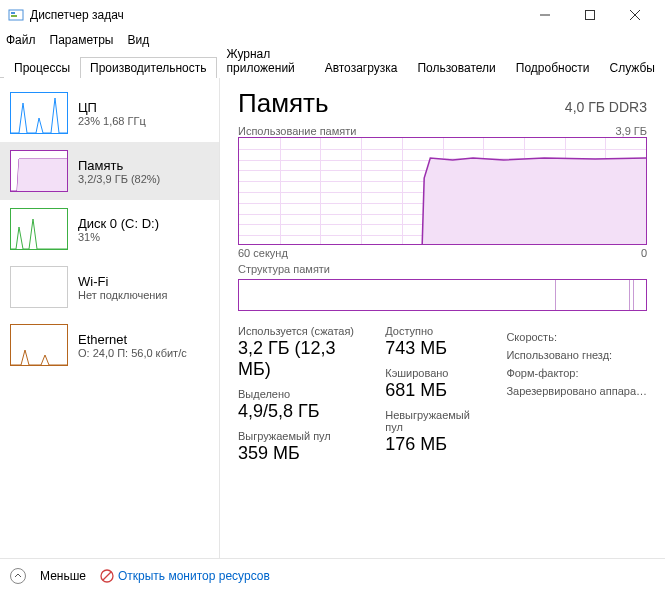 The height and width of the screenshot is (592, 665). What do you see at coordinates (110, 229) in the screenshot?
I see `sidebar-item-disk: Диск 0 (C: D:)31%` at bounding box center [110, 229].